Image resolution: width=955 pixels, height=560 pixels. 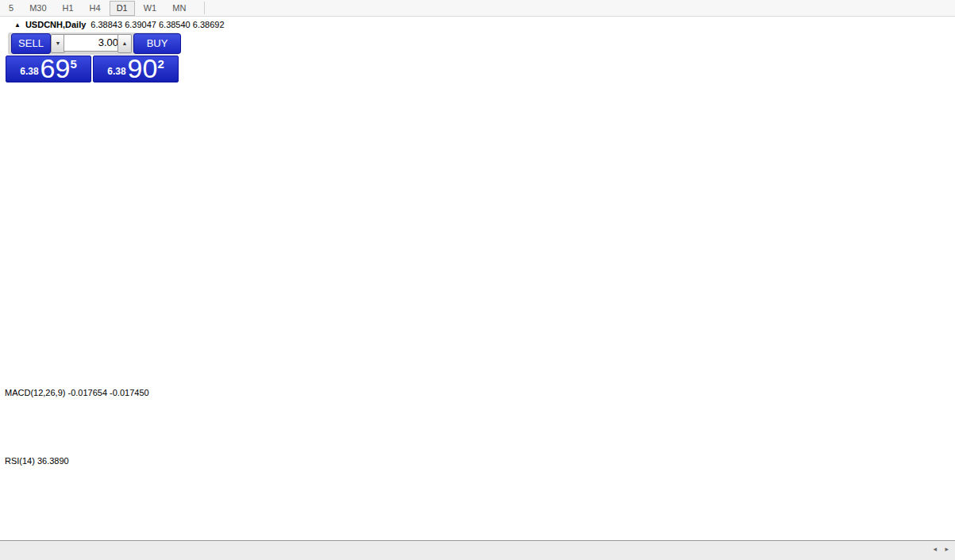 What do you see at coordinates (56, 25) in the screenshot?
I see `chart-symbol-label: USDCNH,Daily` at bounding box center [56, 25].